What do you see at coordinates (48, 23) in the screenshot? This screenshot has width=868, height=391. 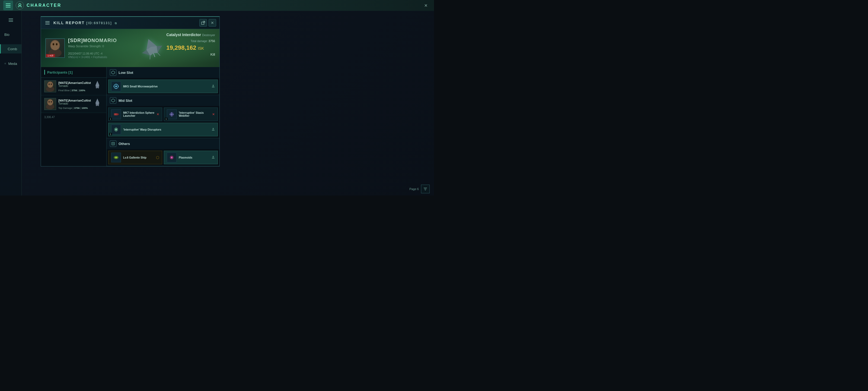 I see `kr-menu-icon` at bounding box center [48, 23].